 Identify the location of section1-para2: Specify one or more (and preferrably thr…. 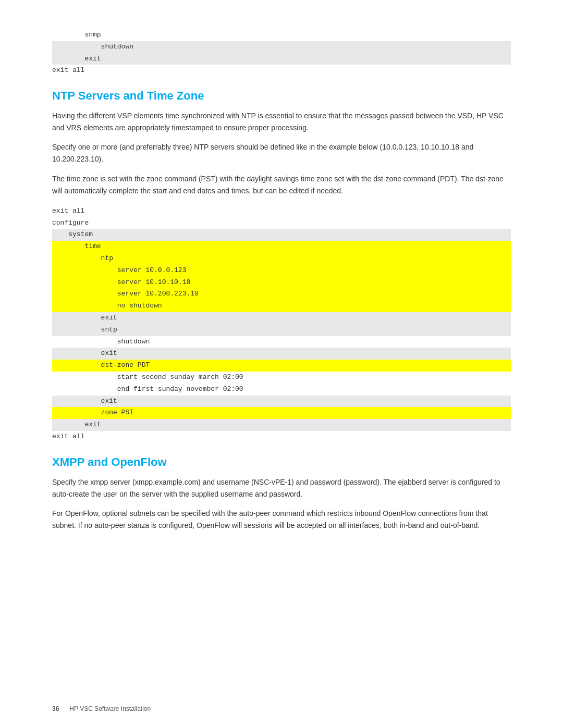
(282, 153).